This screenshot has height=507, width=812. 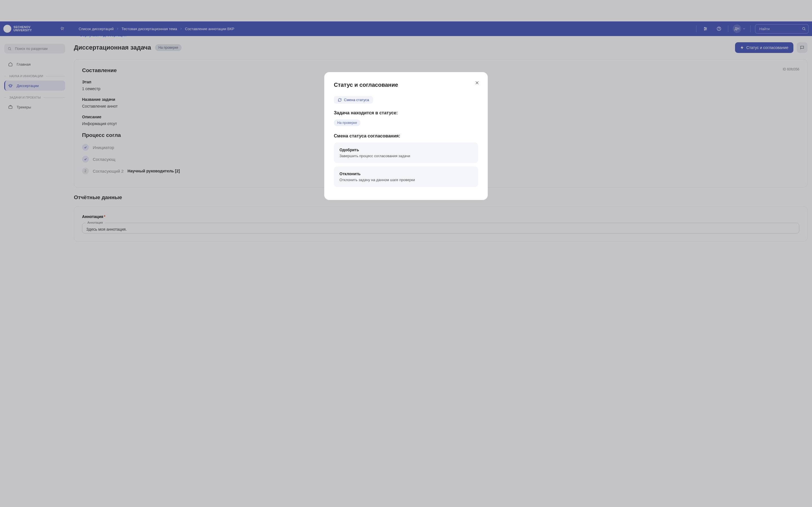 What do you see at coordinates (477, 83) in the screenshot?
I see `close-icon` at bounding box center [477, 83].